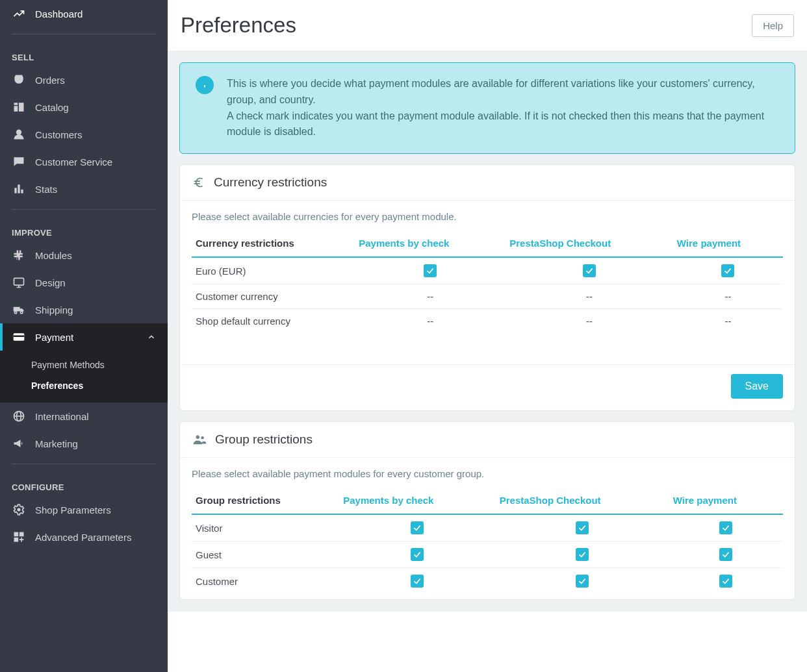  What do you see at coordinates (19, 337) in the screenshot?
I see `credit-card-icon` at bounding box center [19, 337].